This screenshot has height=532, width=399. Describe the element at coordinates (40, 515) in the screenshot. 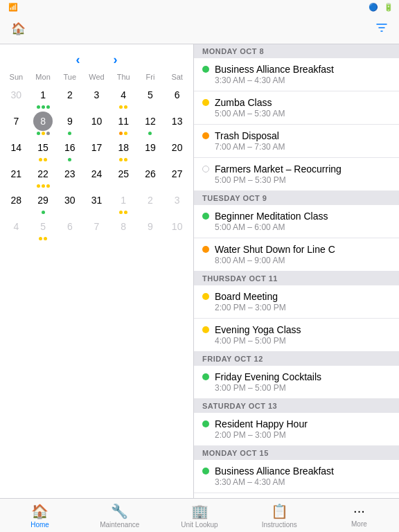

I see `tab-item-home: 🏠Home` at that location.